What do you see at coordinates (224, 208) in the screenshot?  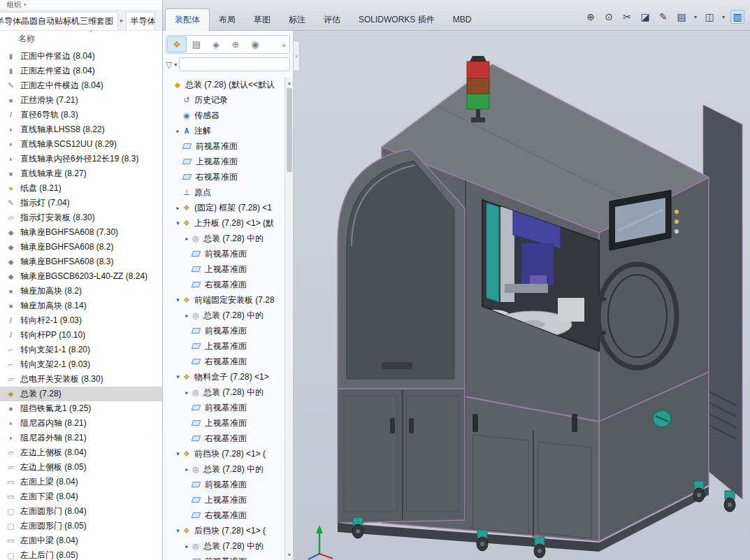 I see `tree-item: ▸(固定) 框架 (7.28) <1` at bounding box center [224, 208].